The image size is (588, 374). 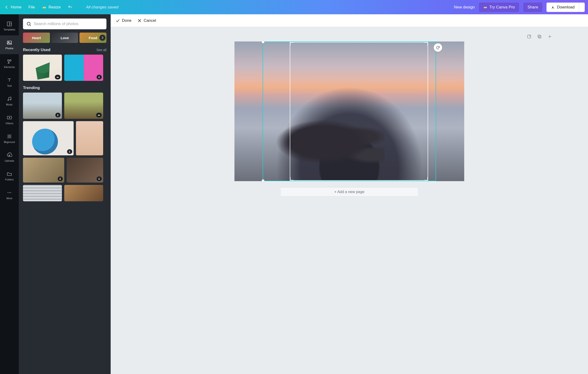 I want to click on share-button: Share, so click(x=533, y=7).